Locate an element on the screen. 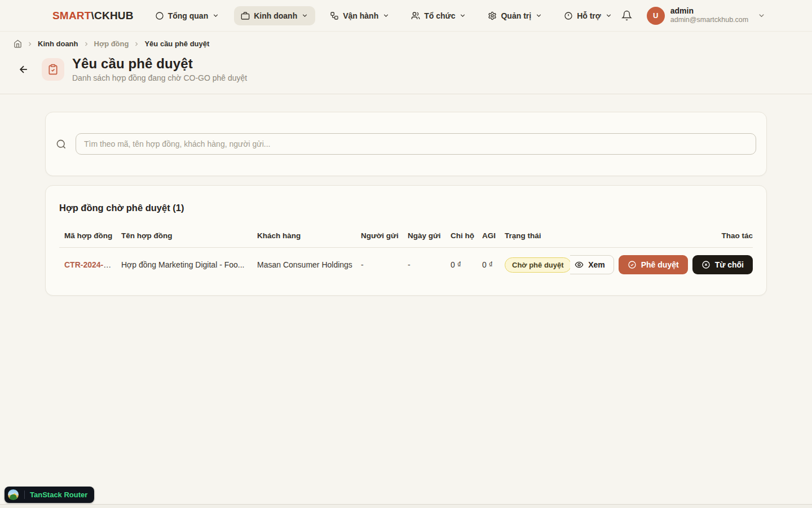 The height and width of the screenshot is (508, 812). circle-icon is located at coordinates (160, 16).